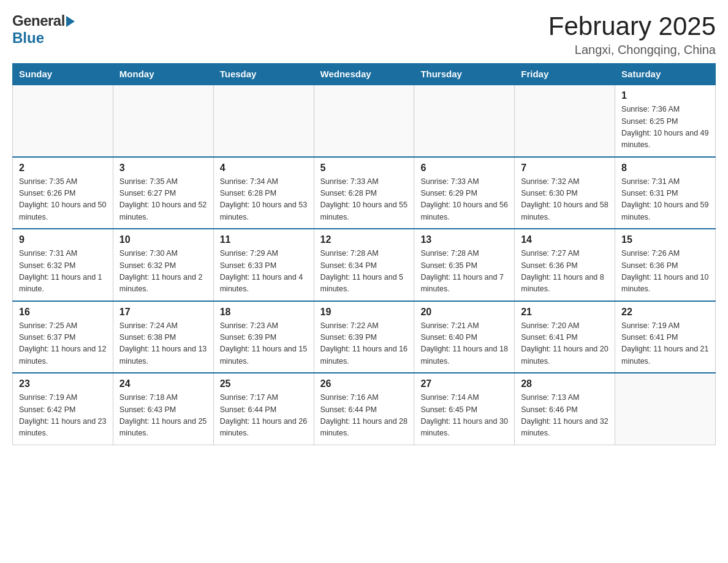 The image size is (728, 563). I want to click on calendar-header-saturday: Saturday, so click(665, 75).